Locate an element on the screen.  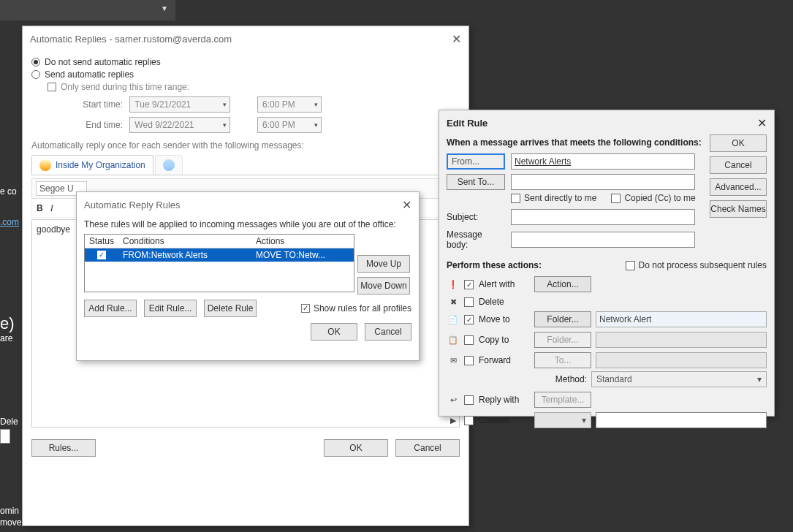
bg-text-6: move is located at coordinates (10, 522).